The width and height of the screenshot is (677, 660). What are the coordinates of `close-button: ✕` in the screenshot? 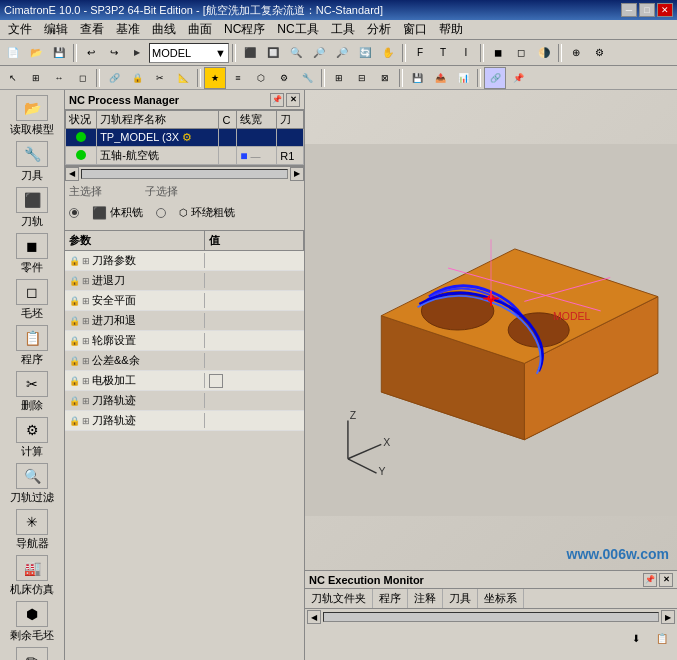 It's located at (665, 10).